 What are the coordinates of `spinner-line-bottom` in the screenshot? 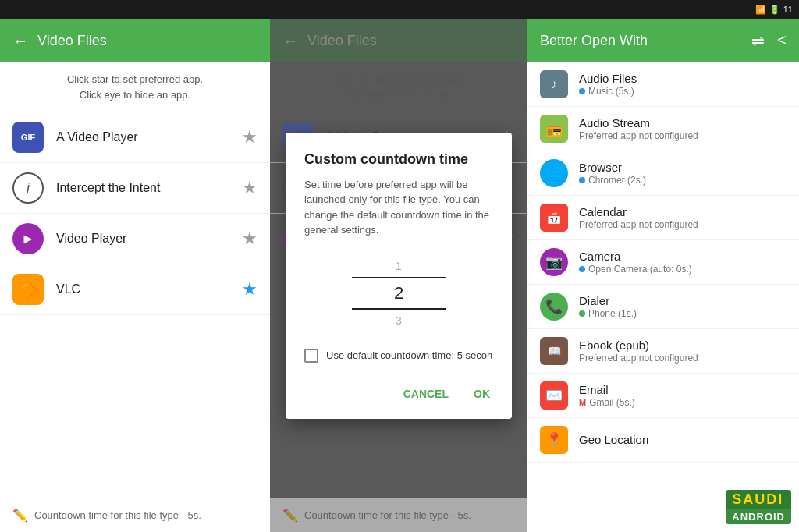 It's located at (399, 309).